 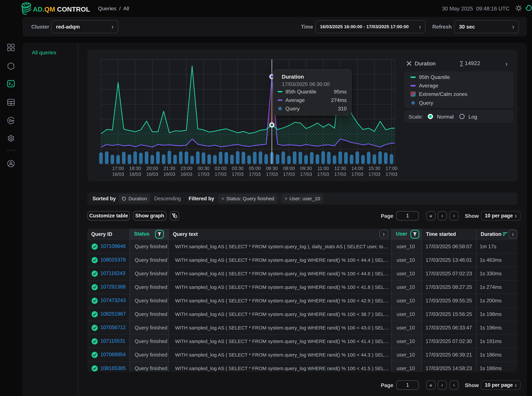 I want to click on svg-text: 11:00, so click(x=323, y=168).